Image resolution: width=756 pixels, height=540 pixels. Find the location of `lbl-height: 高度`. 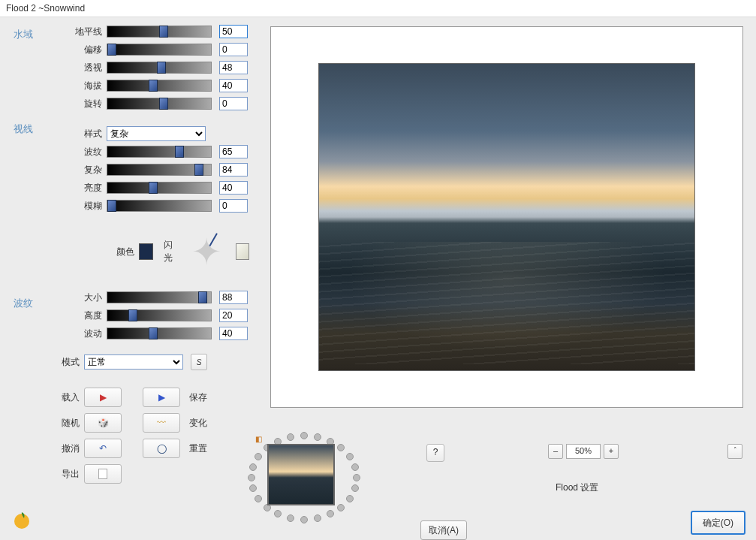

lbl-height: 高度 is located at coordinates (90, 315).